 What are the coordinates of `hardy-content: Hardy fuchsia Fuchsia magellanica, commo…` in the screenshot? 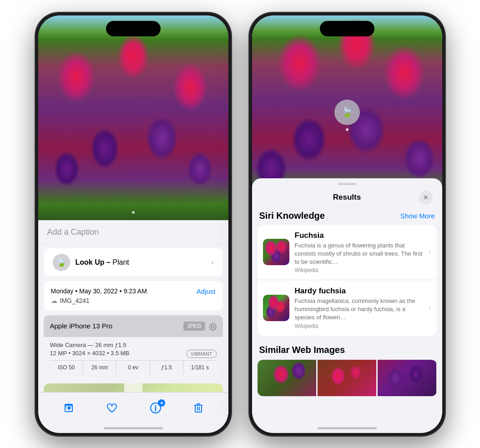 It's located at (359, 308).